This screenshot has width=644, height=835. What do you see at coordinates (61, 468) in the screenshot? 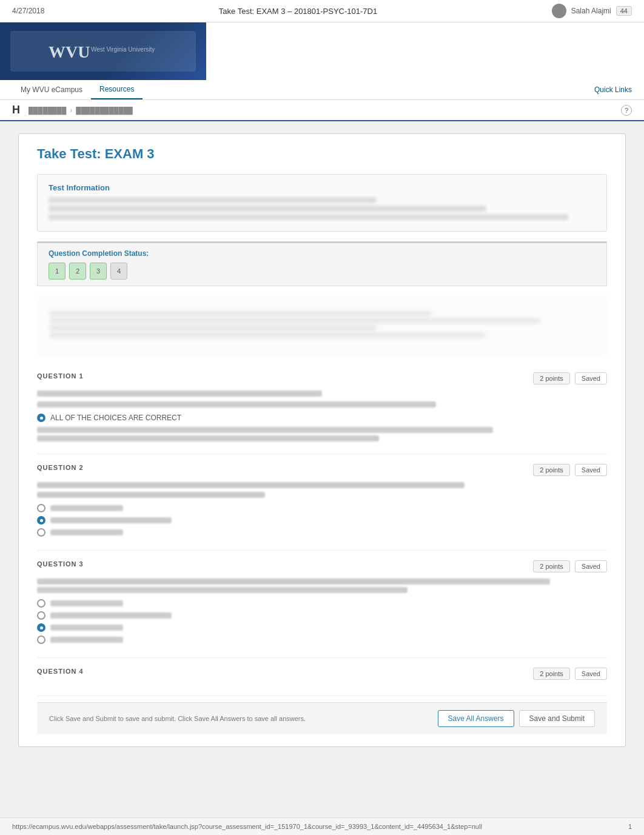
I see `question-2-label: QUESTION 2` at bounding box center [61, 468].